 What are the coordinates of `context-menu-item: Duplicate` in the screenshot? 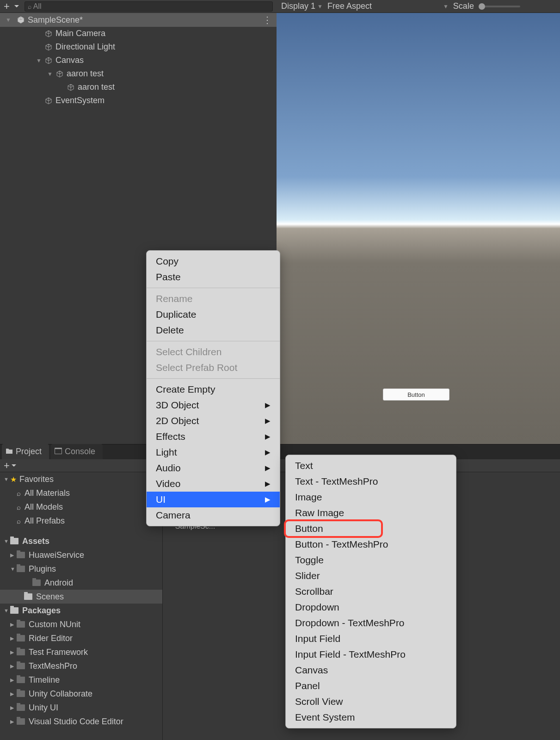 It's located at (213, 314).